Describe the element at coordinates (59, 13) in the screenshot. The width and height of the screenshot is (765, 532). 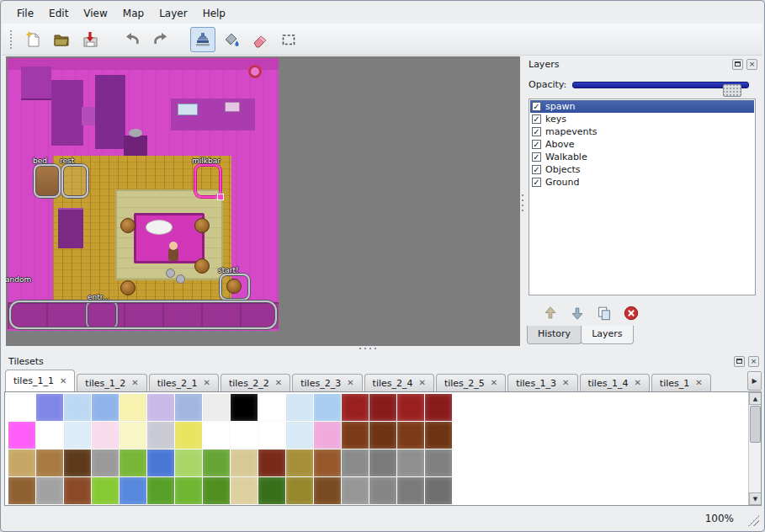
I see `menu-edit: Edit` at that location.